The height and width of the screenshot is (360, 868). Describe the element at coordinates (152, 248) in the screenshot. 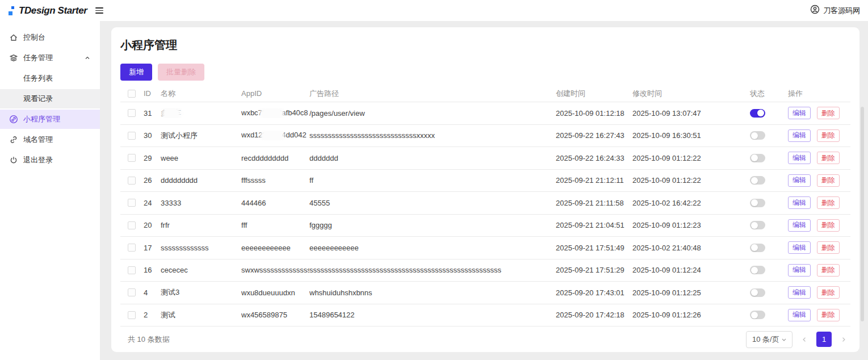

I see `cell-id: 17` at that location.